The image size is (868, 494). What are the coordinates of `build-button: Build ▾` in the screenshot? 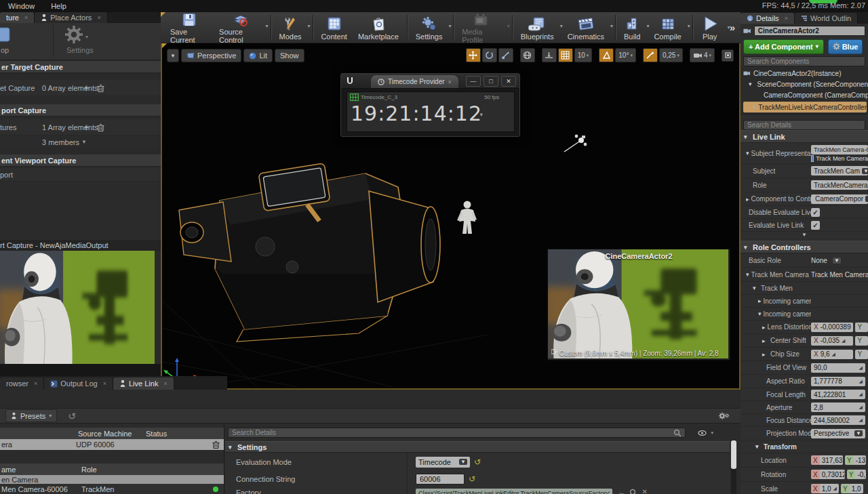 It's located at (633, 27).